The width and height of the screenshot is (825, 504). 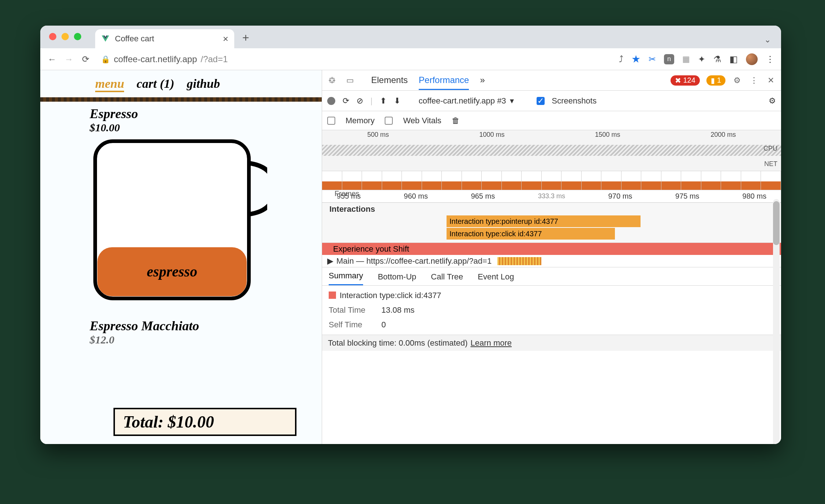 I want to click on profile-avatar, so click(x=752, y=59).